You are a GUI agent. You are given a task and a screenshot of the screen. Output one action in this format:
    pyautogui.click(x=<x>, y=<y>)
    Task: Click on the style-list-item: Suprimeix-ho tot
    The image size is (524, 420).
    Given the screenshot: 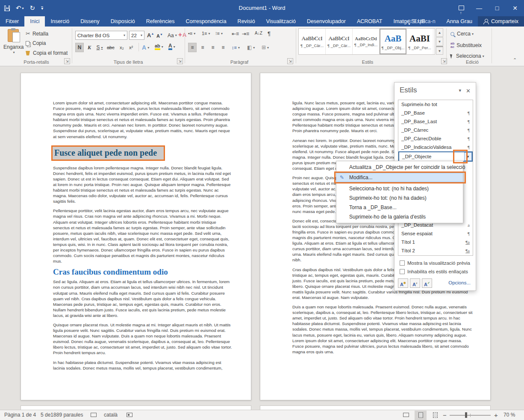 What is the action you would take?
    pyautogui.click(x=436, y=104)
    